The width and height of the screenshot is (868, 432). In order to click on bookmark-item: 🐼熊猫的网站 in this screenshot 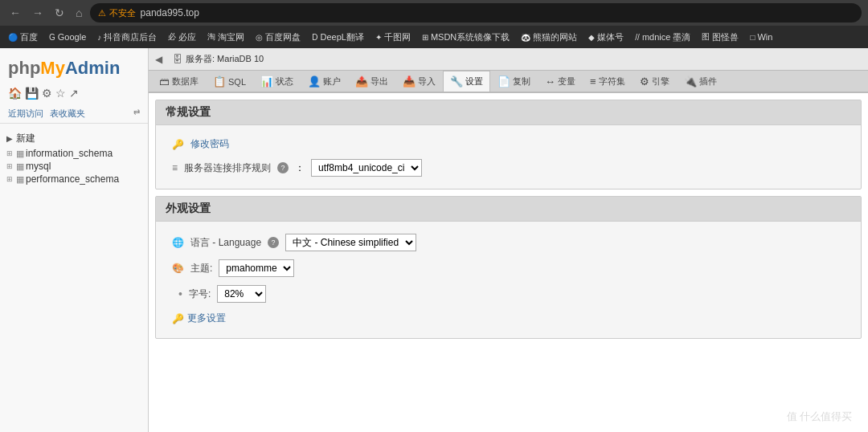, I will do `click(549, 37)`.